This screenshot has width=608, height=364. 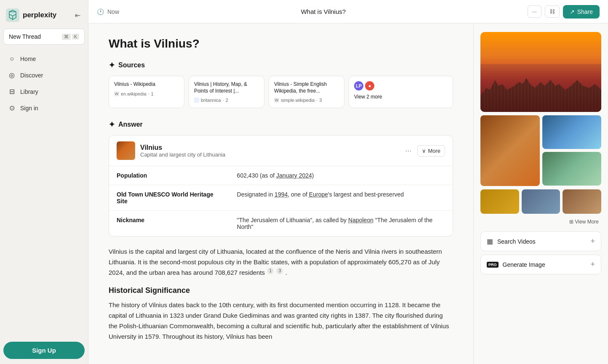 I want to click on image-overlay, so click(x=541, y=88).